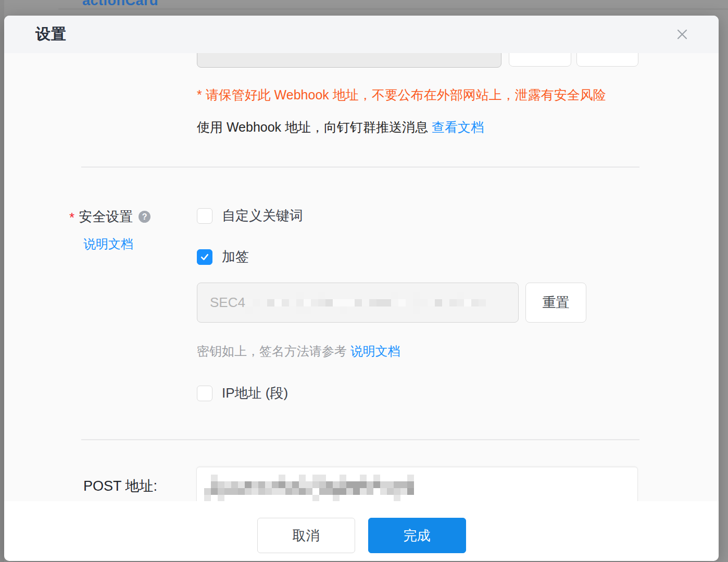 This screenshot has width=728, height=562. I want to click on required-asterisk: *, so click(72, 218).